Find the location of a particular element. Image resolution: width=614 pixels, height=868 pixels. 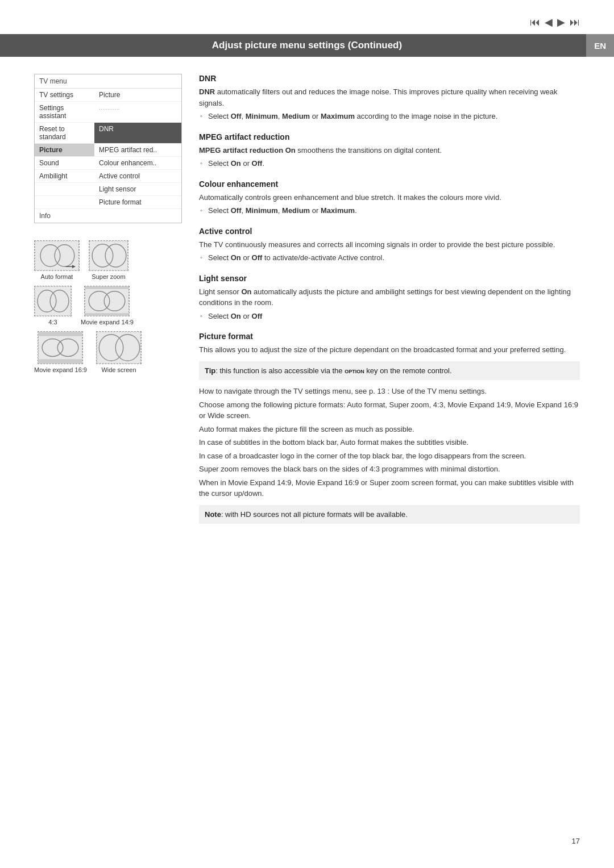

note-box: Note: with HD sources not all picture fo… is located at coordinates (389, 515).